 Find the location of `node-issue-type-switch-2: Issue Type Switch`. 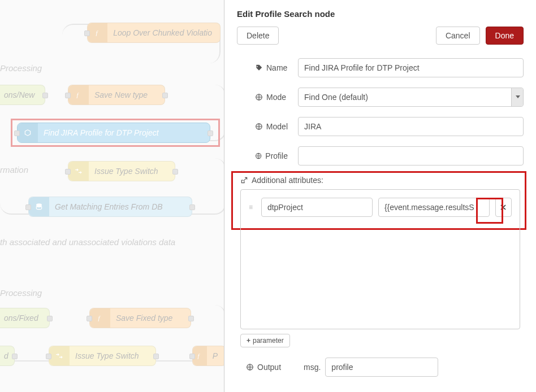

node-issue-type-switch-2: Issue Type Switch is located at coordinates (102, 356).